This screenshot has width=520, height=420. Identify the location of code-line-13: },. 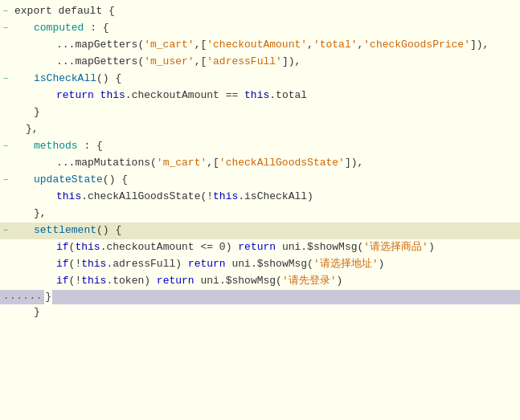
(260, 214).